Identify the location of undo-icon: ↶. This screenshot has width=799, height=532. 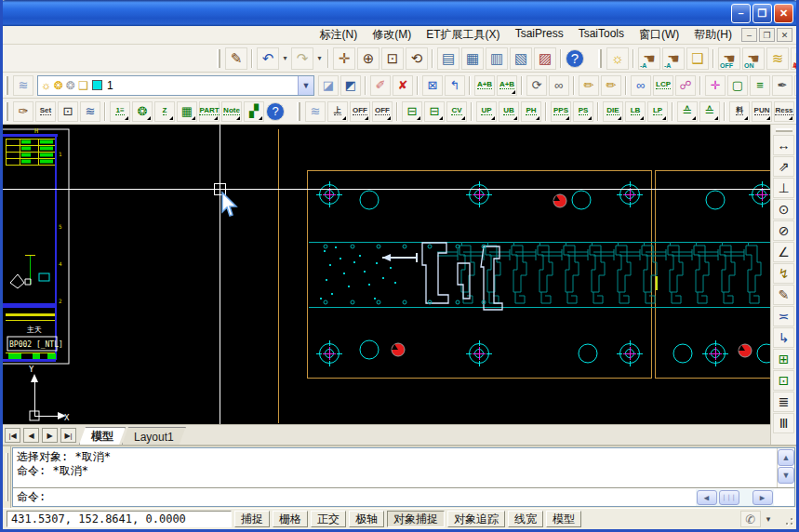
(268, 59).